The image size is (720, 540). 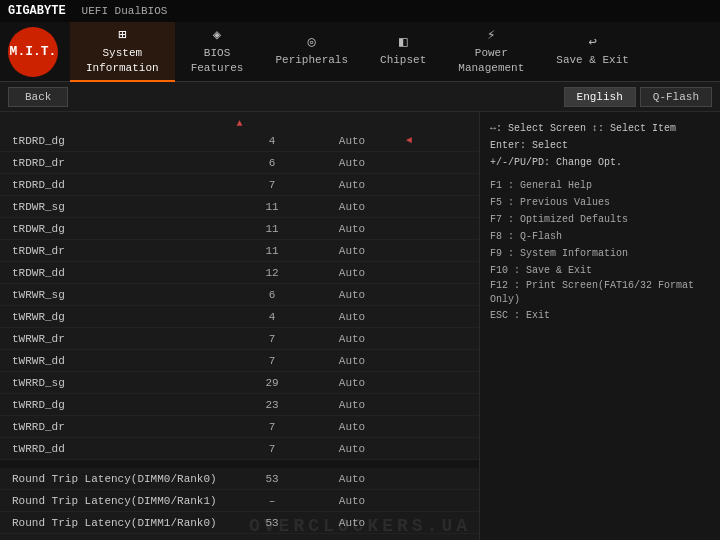 I want to click on nav-chipset-label: Chipset, so click(x=403, y=60).